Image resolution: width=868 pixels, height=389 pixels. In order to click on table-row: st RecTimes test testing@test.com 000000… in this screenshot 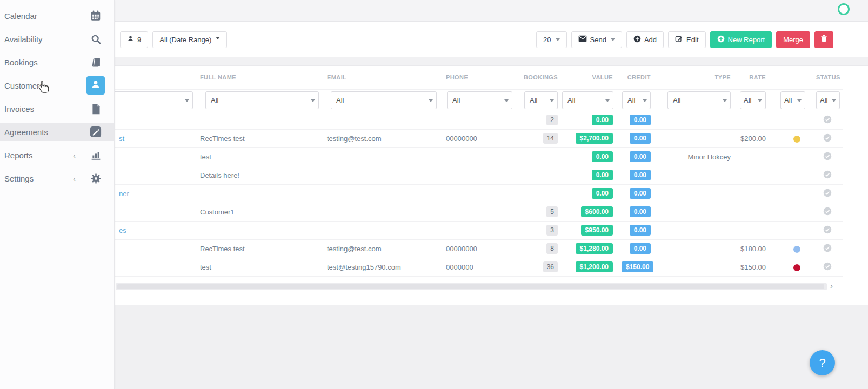, I will do `click(479, 138)`.